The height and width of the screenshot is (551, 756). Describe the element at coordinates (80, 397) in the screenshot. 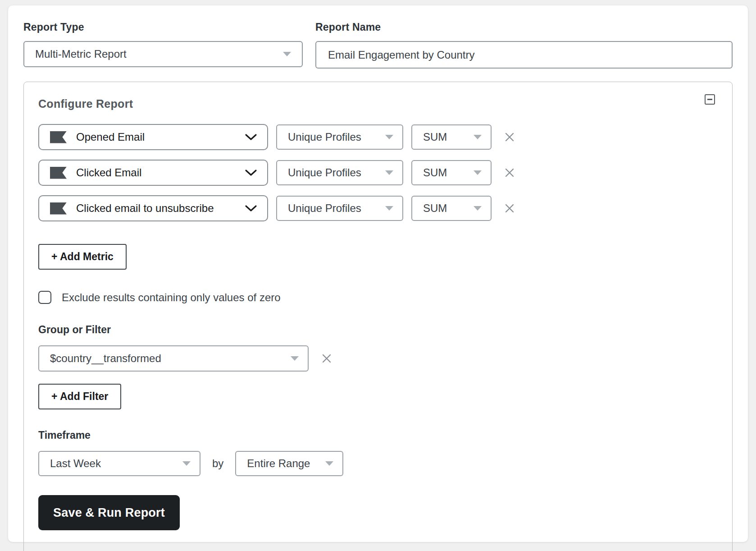

I see `add-filter-button: + Add Filter` at that location.